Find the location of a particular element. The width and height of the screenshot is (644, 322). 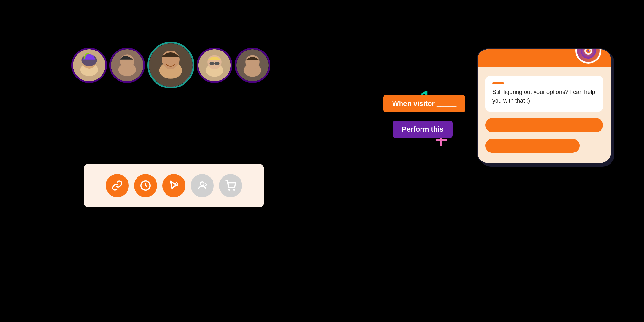

user-behavior-action-icon is located at coordinates (202, 186).